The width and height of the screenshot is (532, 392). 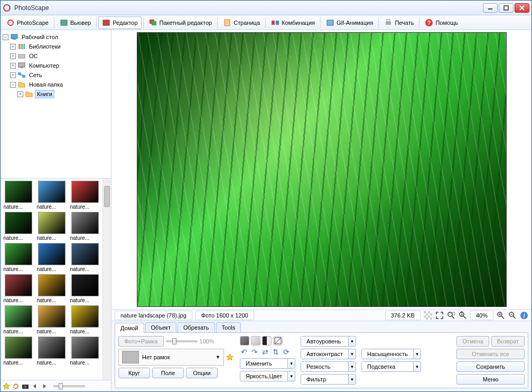 What do you see at coordinates (22, 56) in the screenshot?
I see `drive-icon` at bounding box center [22, 56].